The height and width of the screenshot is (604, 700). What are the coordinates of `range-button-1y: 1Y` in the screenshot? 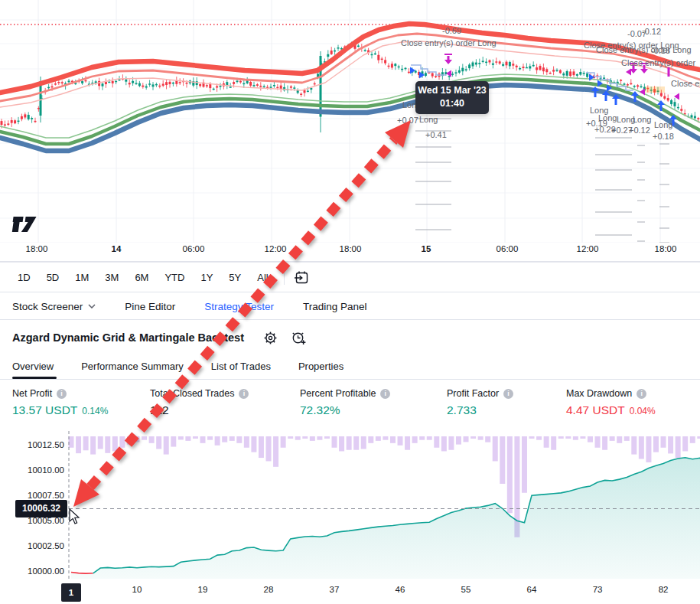 It's located at (207, 277).